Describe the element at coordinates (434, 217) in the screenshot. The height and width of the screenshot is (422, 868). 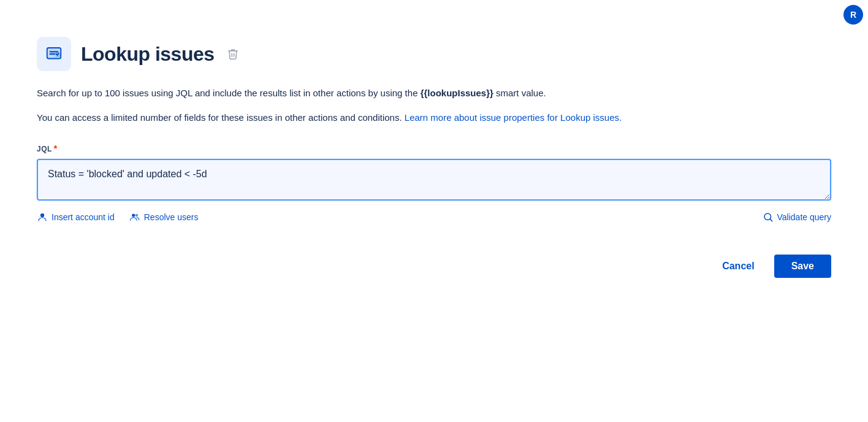
I see `actions-row: Insert account id Resolve users Validate…` at that location.